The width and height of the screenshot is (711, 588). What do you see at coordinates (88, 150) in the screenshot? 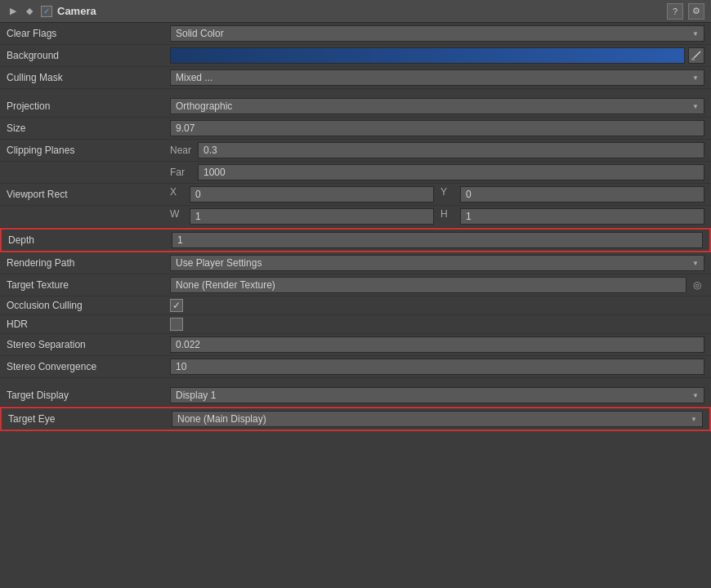
I see `clipping-planes-label: Clipping Planes` at bounding box center [88, 150].